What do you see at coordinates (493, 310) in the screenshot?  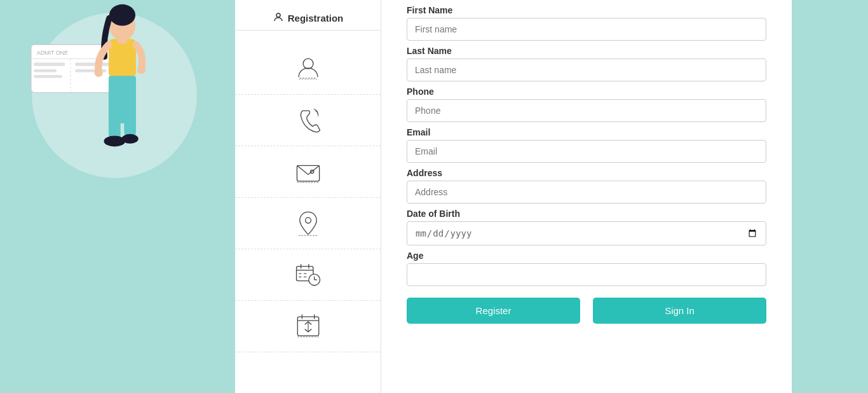 I see `register-button: Register` at bounding box center [493, 310].